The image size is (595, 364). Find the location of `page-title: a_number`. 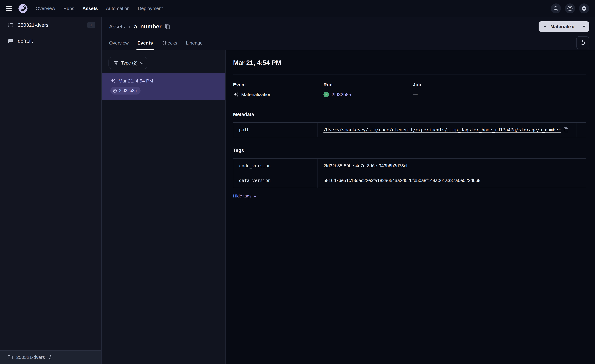

page-title: a_number is located at coordinates (148, 27).